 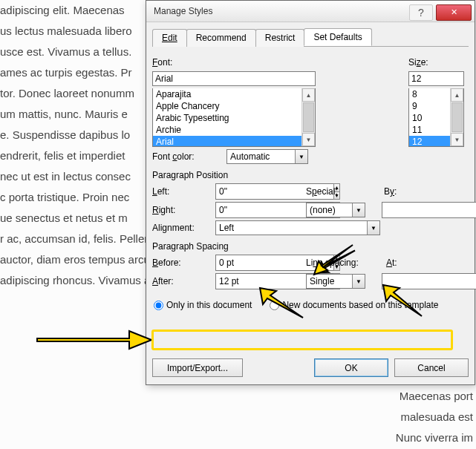 I want to click on combo-value: Automatic, so click(x=250, y=157).